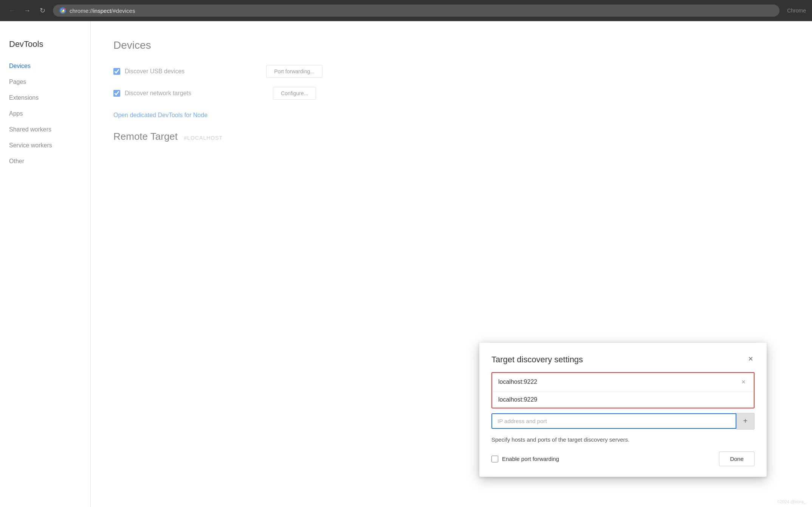  What do you see at coordinates (102, 11) in the screenshot?
I see `address-display: chrome://inspect/#devices` at bounding box center [102, 11].